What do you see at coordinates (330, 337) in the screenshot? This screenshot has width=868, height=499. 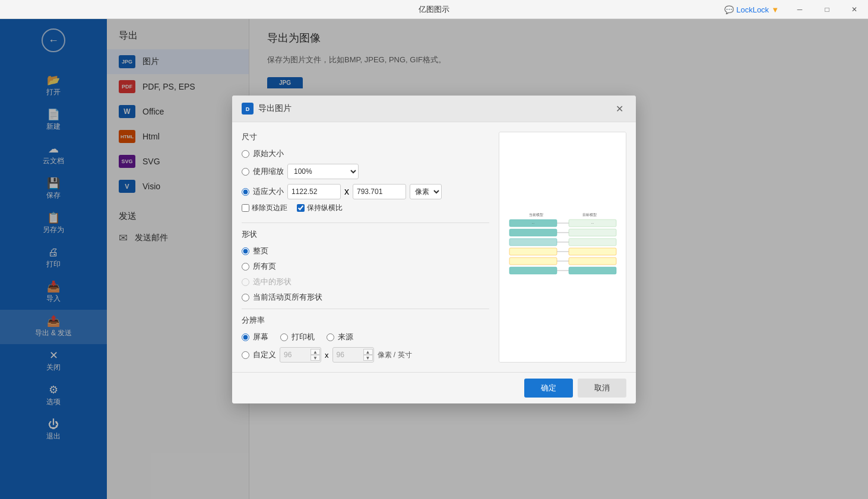 I see `source-resolution-radio` at bounding box center [330, 337].